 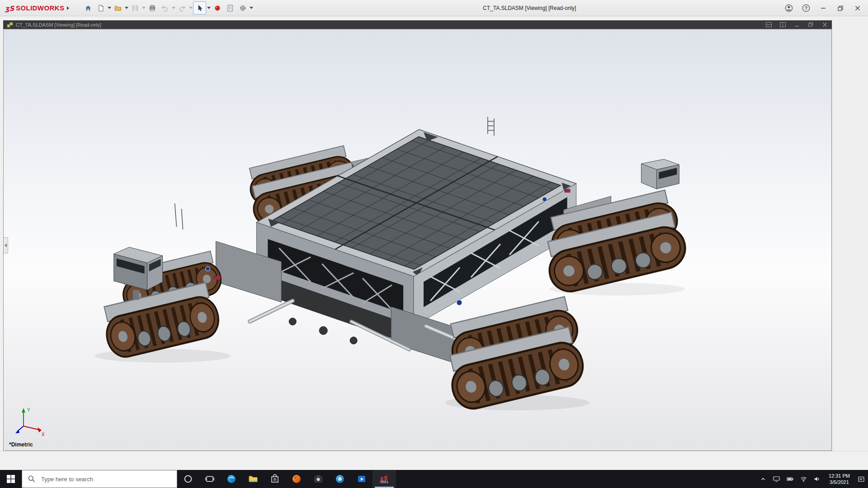 I want to click on options-button, so click(x=242, y=8).